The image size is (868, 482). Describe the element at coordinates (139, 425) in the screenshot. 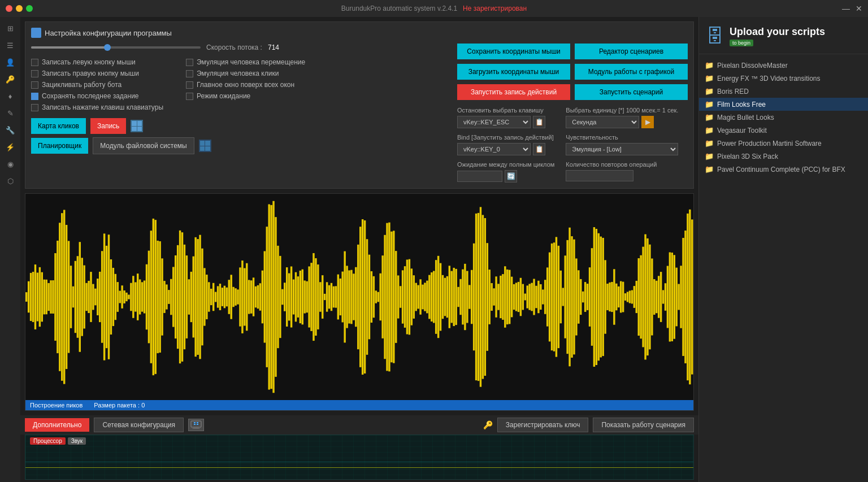

I see `net-config-button: Сетевая конфигурация` at that location.